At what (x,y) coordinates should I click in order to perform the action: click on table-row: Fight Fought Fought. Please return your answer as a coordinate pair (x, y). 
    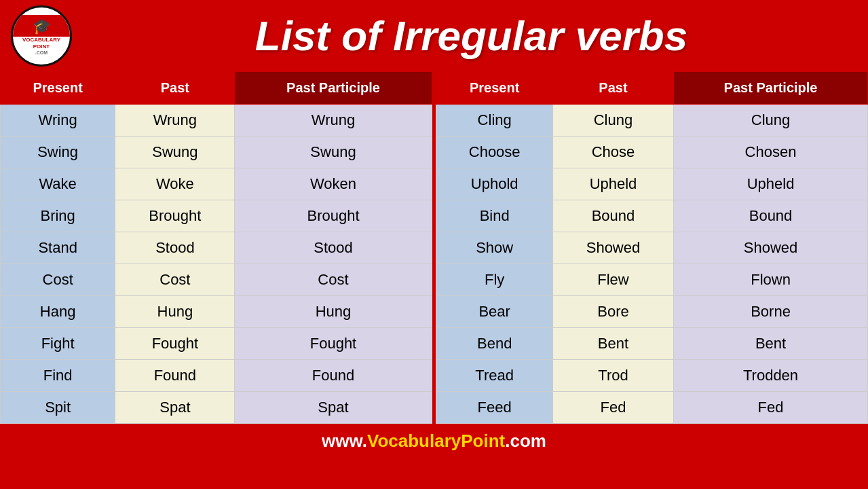
    Looking at the image, I should click on (216, 344).